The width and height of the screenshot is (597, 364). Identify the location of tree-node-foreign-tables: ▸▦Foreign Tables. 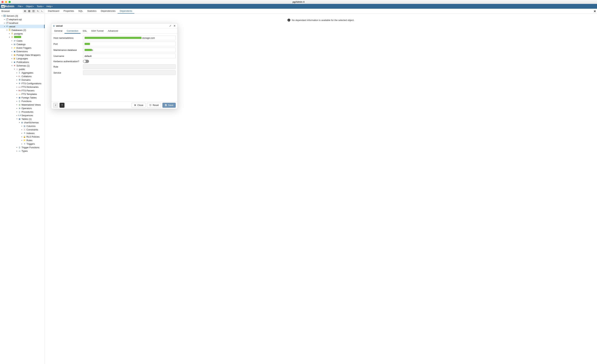
(22, 97).